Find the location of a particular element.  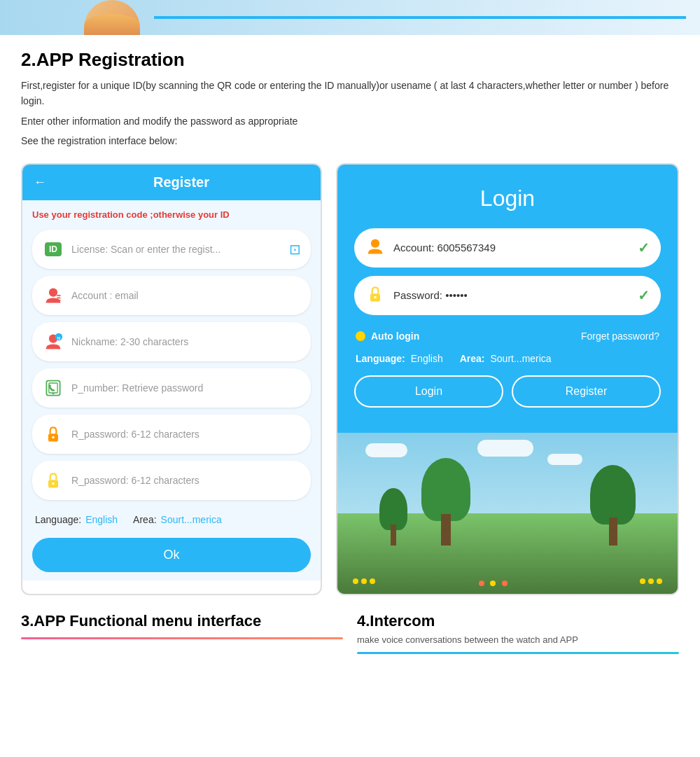

flowers-left is located at coordinates (364, 582).